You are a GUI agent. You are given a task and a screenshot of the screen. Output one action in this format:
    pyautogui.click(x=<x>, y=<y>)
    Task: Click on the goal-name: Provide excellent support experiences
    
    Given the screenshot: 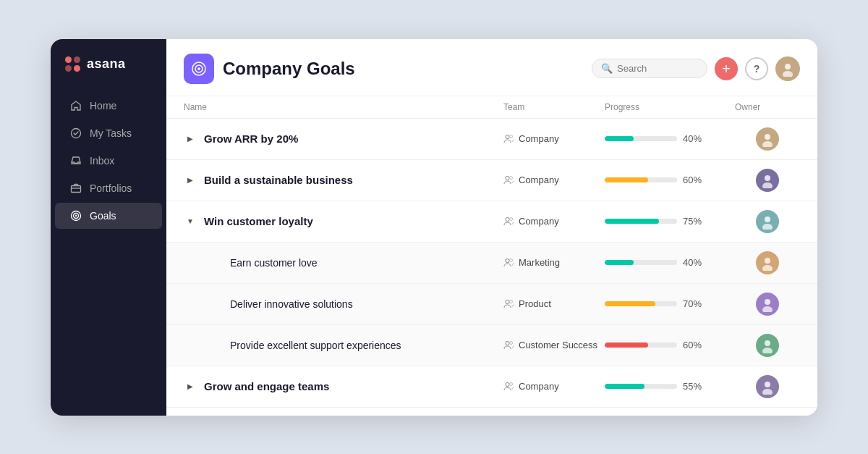 What is the action you would take?
    pyautogui.click(x=315, y=345)
    